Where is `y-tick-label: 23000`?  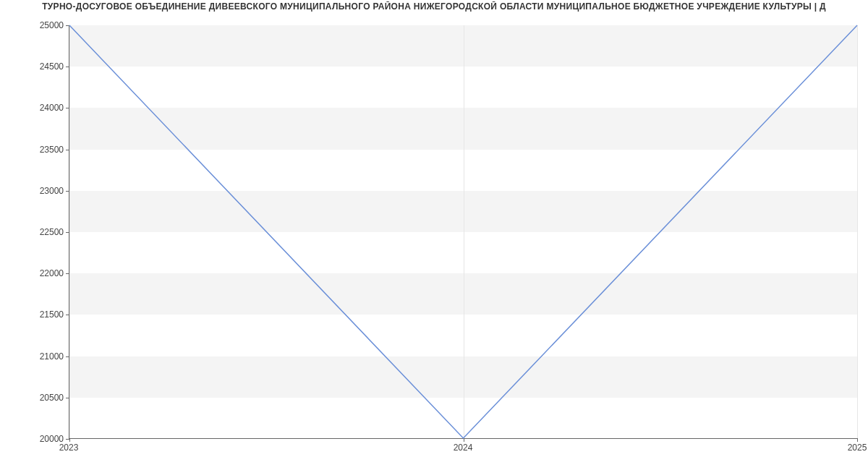
y-tick-label: 23000 is located at coordinates (35, 191).